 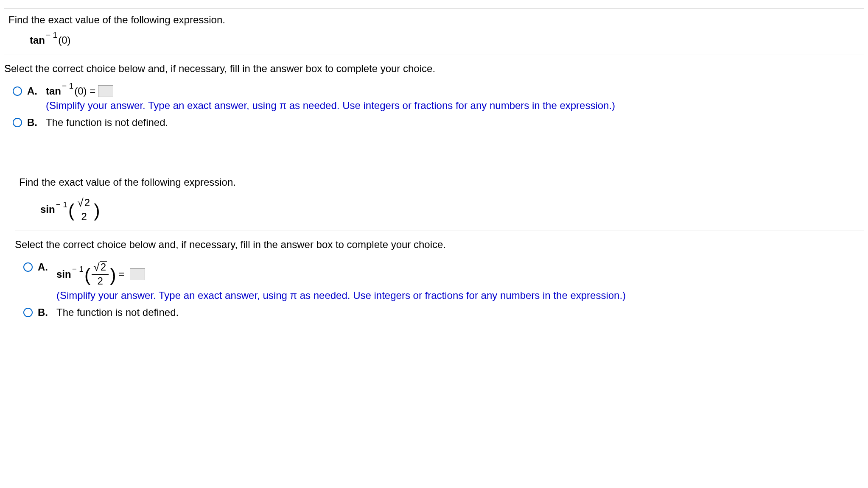 What do you see at coordinates (438, 98) in the screenshot?
I see `choice-a-row: A. tan − 1 (0) = (Simplify your answer. …` at bounding box center [438, 98].